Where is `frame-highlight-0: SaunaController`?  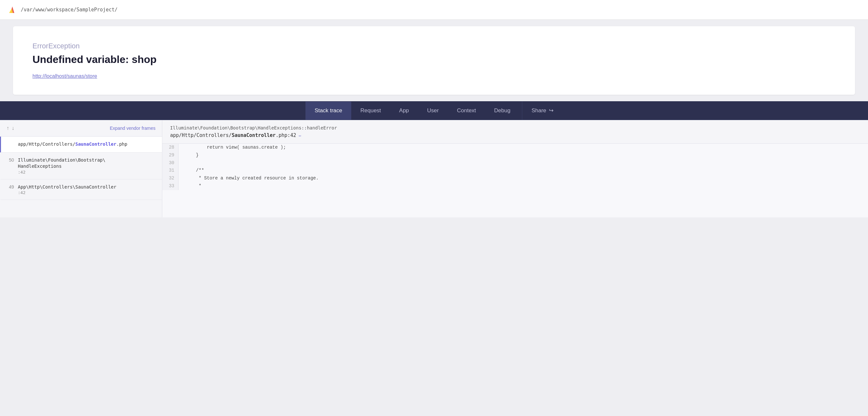
frame-highlight-0: SaunaController is located at coordinates (96, 144).